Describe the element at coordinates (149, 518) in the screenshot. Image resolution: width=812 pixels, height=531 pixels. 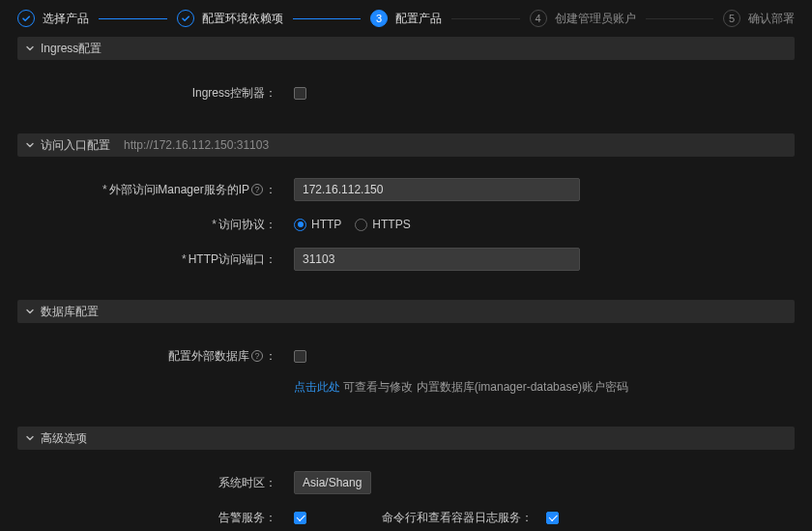
I see `alert-service-label: 告警服务：` at that location.